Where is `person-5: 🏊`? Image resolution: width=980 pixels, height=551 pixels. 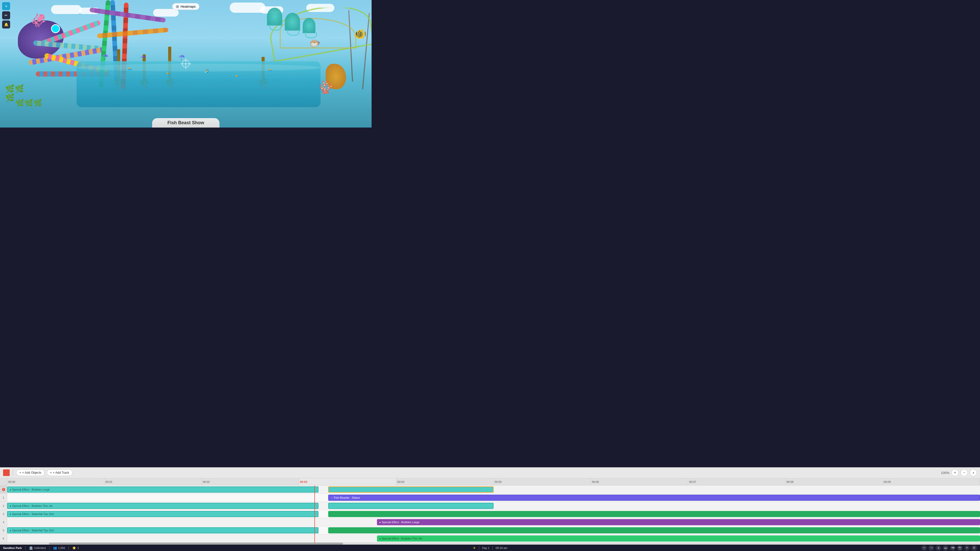
person-5: 🏊 is located at coordinates (270, 70).